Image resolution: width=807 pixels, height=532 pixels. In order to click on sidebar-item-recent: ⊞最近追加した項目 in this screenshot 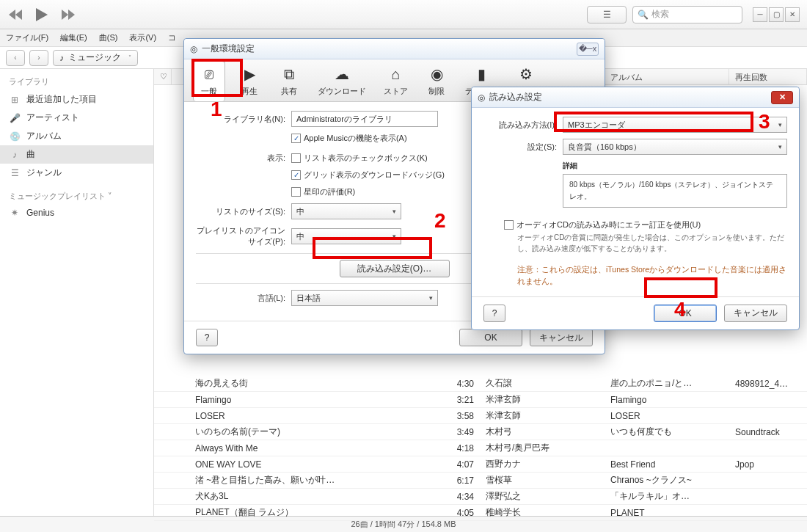, I will do `click(76, 100)`.